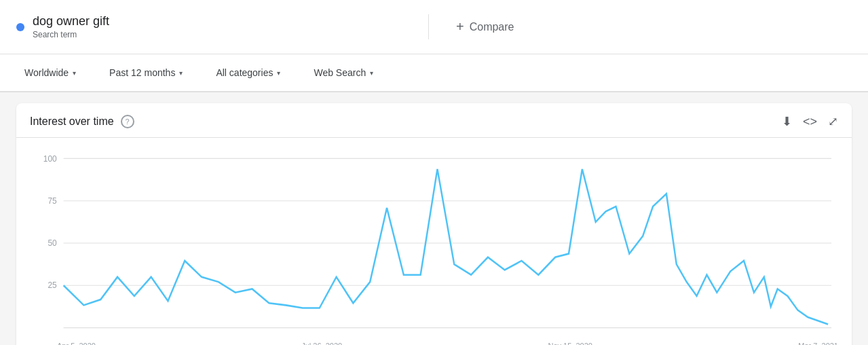 This screenshot has width=868, height=345. I want to click on x-axis-labels: Apr 5, 2020 Jul 26, 2020 Nov 15, 2020 Ma…, so click(434, 344).